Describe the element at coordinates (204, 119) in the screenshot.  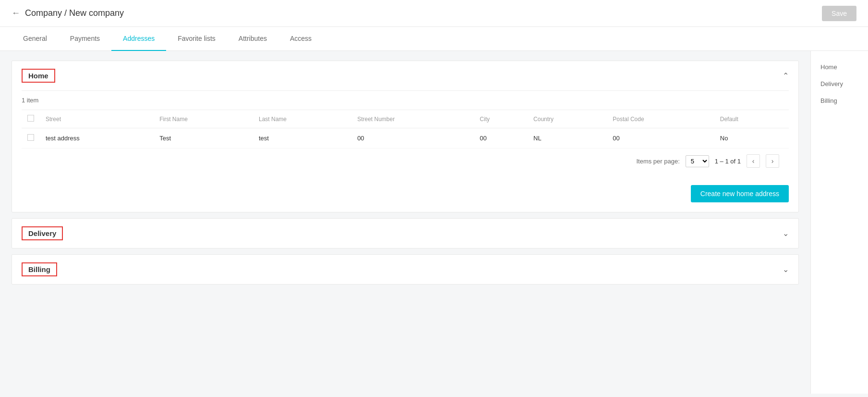
I see `col-first-name: First Name` at that location.